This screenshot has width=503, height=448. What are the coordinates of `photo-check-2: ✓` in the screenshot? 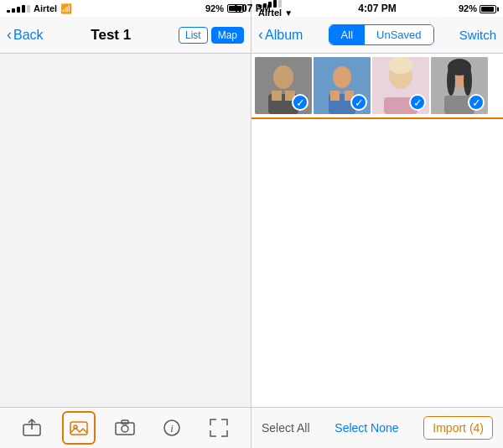 It's located at (359, 102).